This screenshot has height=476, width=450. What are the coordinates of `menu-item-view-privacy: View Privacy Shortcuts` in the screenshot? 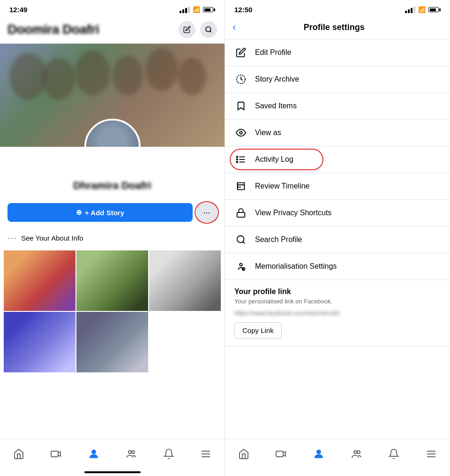 It's located at (338, 213).